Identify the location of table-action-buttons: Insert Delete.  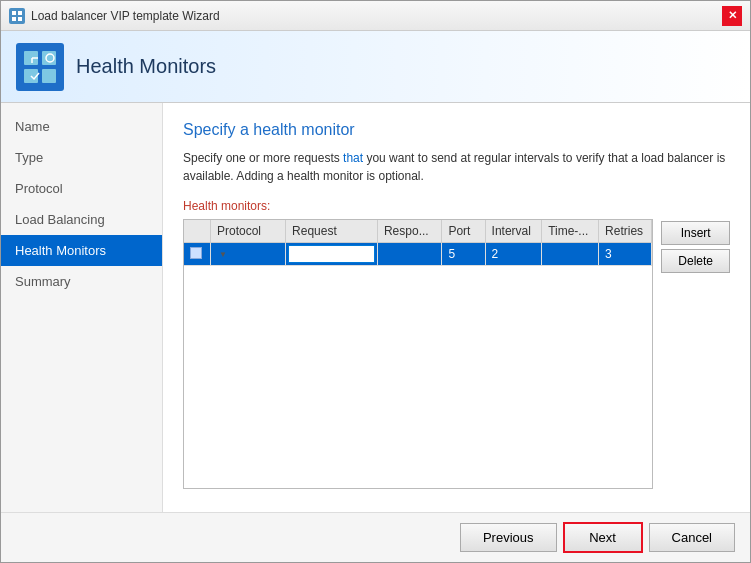
(696, 246).